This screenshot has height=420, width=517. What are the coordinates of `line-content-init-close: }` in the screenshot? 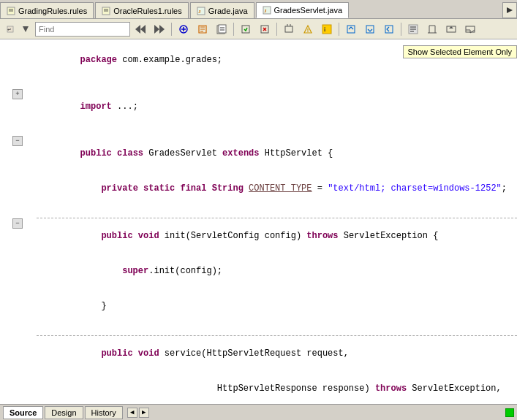 It's located at (276, 306).